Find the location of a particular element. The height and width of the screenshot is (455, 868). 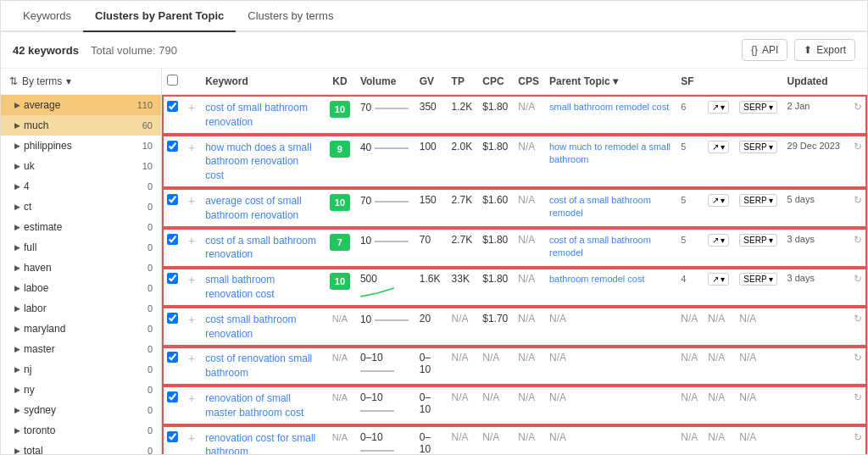

sidebar-item: ▶ nj 0 is located at coordinates (81, 369).